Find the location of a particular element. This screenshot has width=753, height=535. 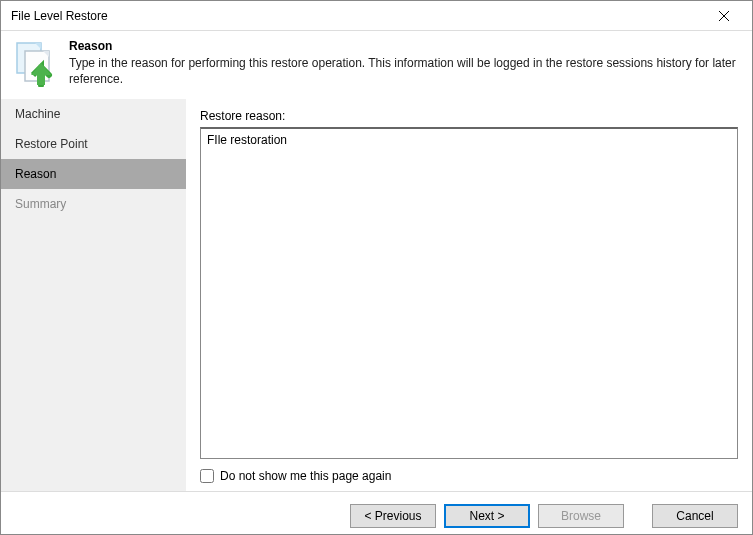

sidebar-item-summary: Summary is located at coordinates (94, 204).